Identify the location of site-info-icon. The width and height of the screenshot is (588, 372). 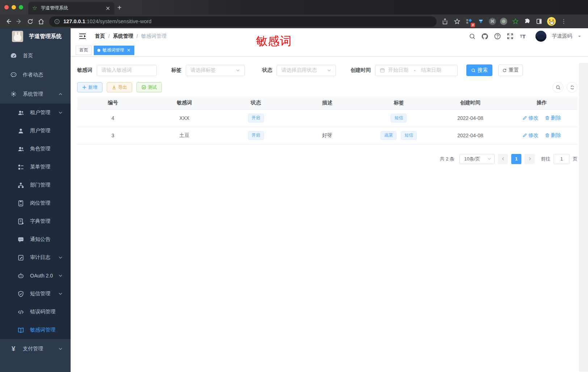
(57, 22).